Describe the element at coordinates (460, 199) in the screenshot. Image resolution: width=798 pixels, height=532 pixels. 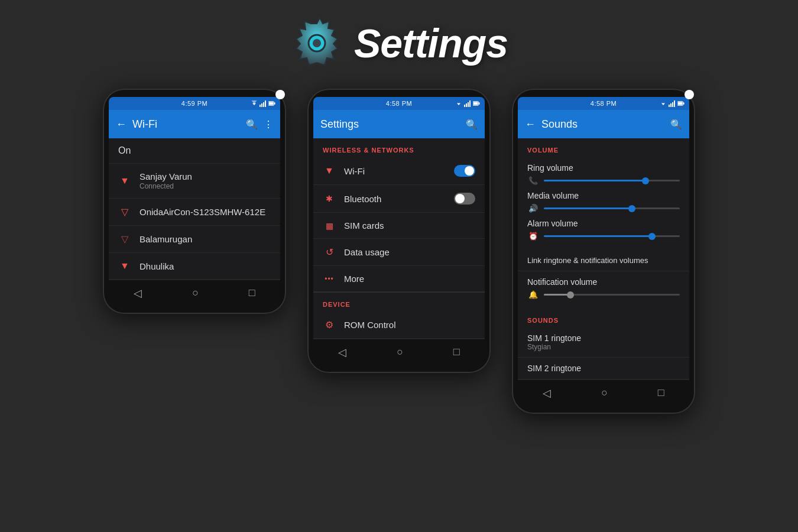
I see `toggle-knob-bt` at that location.